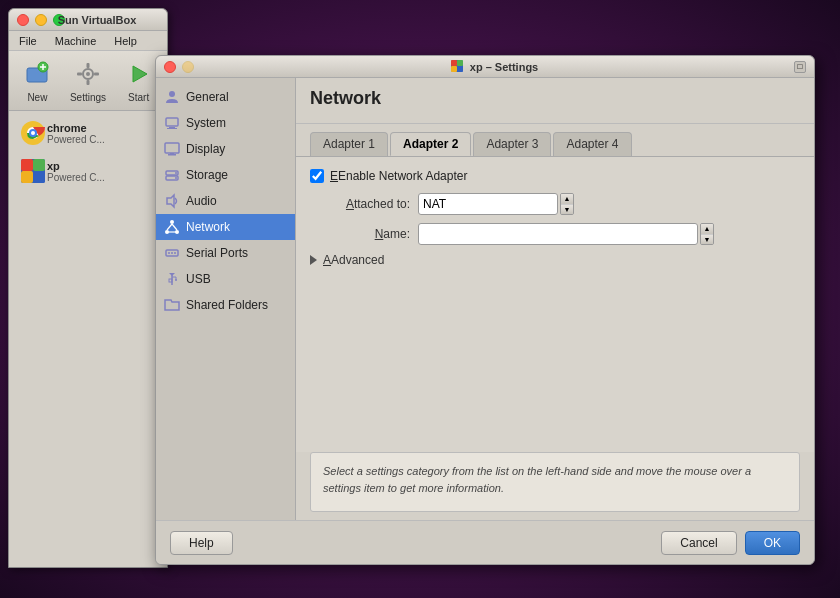 This screenshot has width=840, height=598. Describe the element at coordinates (102, 140) in the screenshot. I see `vm-status-chrome: Powered C...` at that location.